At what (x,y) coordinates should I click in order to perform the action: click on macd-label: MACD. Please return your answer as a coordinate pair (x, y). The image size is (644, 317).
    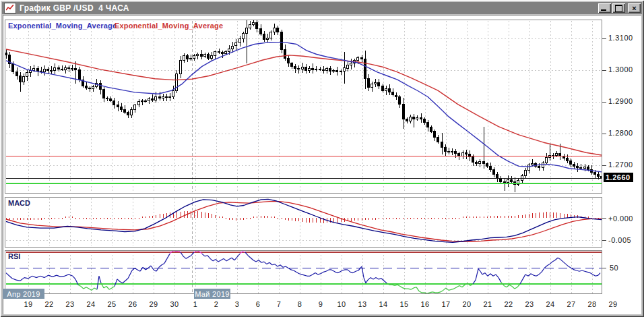
    Looking at the image, I should click on (19, 203).